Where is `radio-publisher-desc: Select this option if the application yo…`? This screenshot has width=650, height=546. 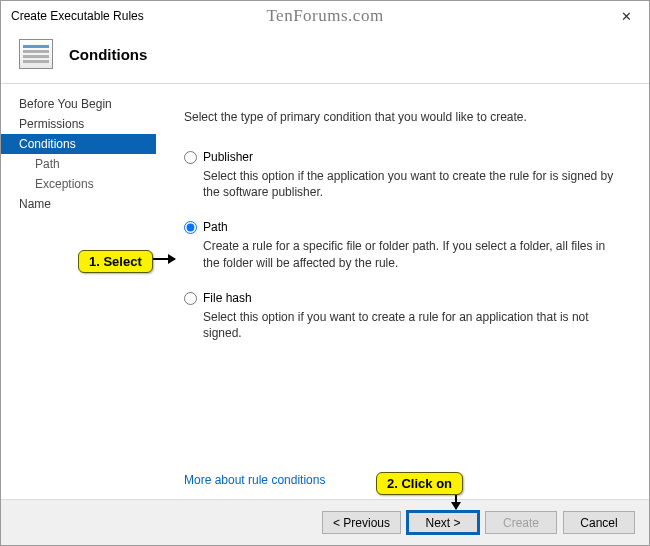 radio-publisher-desc: Select this option if the application yo… is located at coordinates (414, 184).